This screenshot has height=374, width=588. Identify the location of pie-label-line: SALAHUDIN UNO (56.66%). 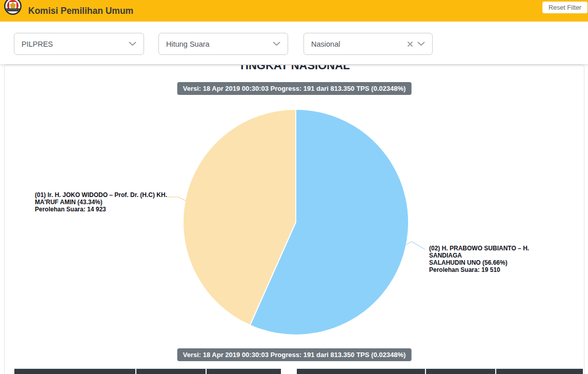
(494, 263).